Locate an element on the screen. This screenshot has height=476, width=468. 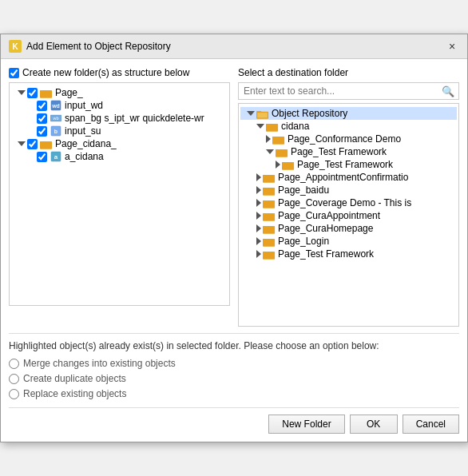
tree-row: Page_Login is located at coordinates (348, 241).